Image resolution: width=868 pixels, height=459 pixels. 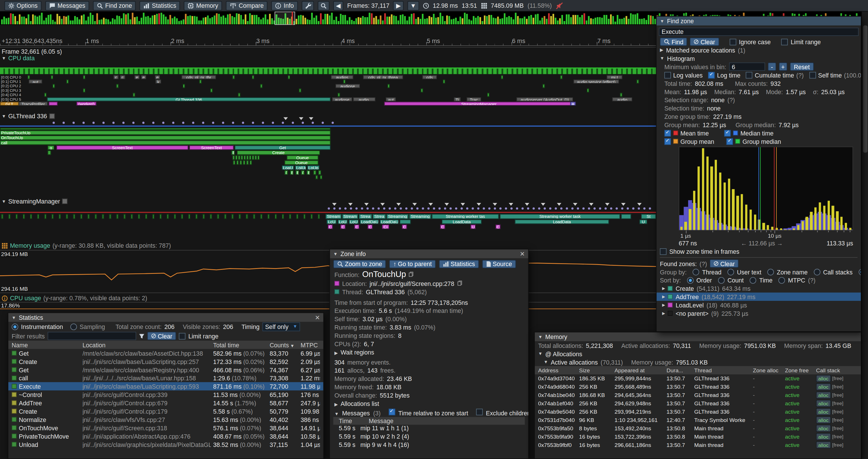 I want to click on zone-segment: C, so click(x=404, y=227).